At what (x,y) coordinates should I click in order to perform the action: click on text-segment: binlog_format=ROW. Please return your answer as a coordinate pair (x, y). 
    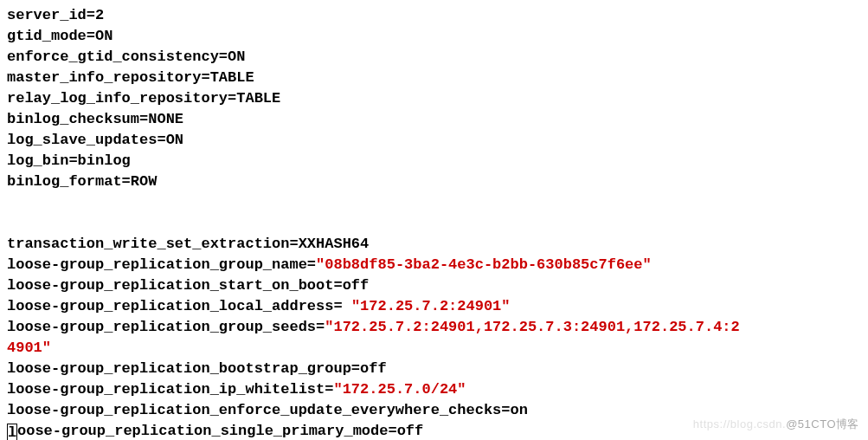
    Looking at the image, I should click on (81, 182).